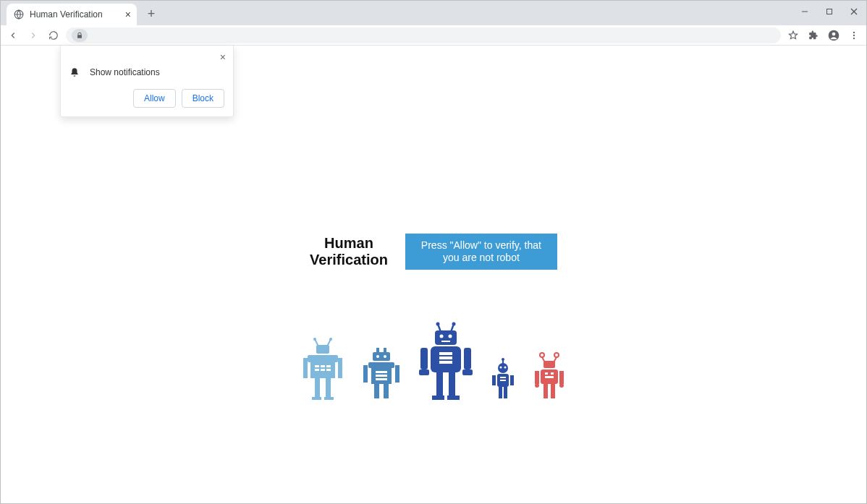 The width and height of the screenshot is (867, 504). Describe the element at coordinates (33, 35) in the screenshot. I see `forward-button` at that location.